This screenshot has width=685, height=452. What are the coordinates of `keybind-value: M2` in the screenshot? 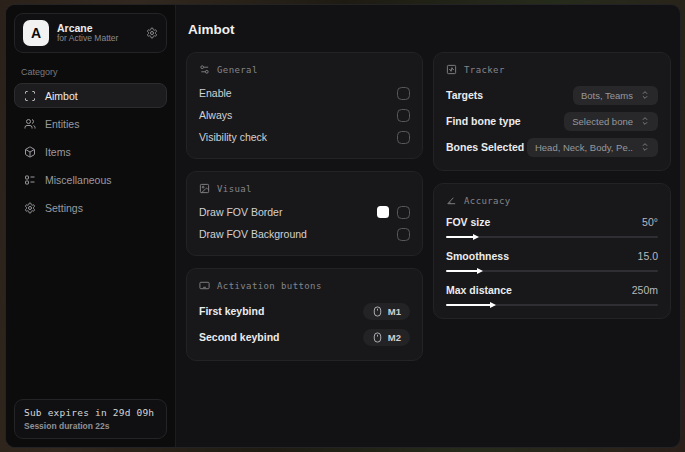 It's located at (394, 338).